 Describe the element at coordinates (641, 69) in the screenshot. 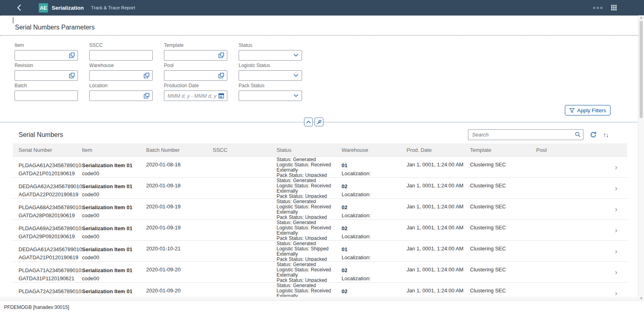

I see `scrollbar-thumb` at that location.